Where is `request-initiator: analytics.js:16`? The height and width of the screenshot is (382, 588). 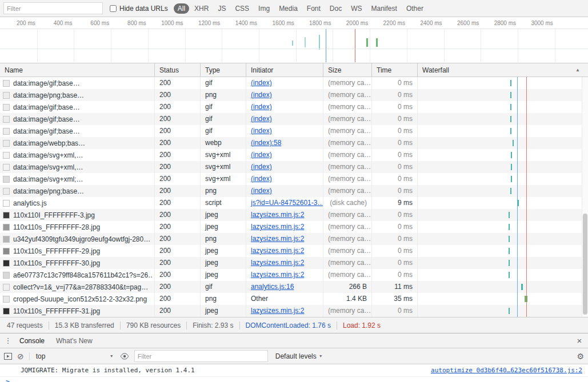 request-initiator: analytics.js:16 is located at coordinates (272, 287).